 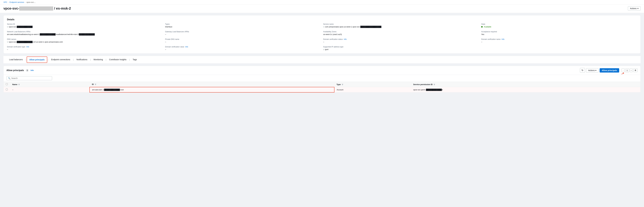 What do you see at coordinates (82, 60) in the screenshot?
I see `tab-notifications: Notifications` at bounding box center [82, 60].